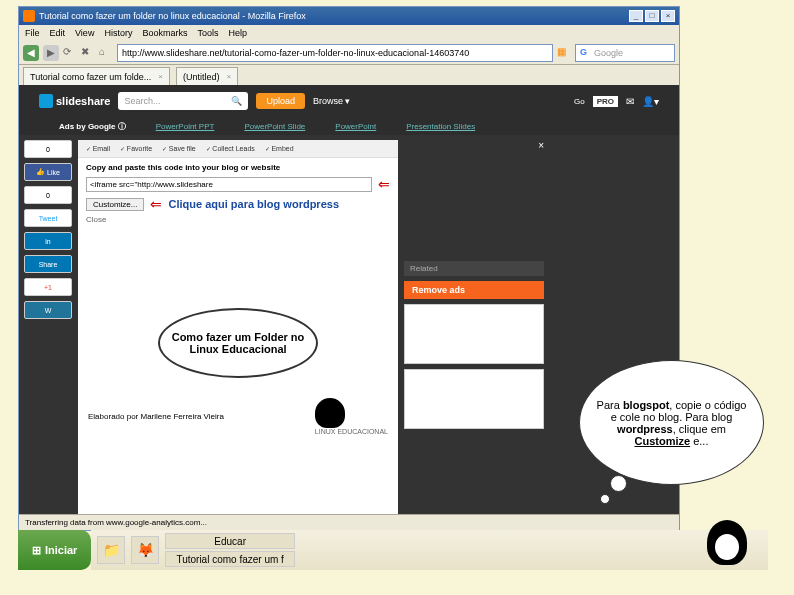 This screenshot has height=595, width=794. I want to click on slideshare-icon, so click(46, 101).